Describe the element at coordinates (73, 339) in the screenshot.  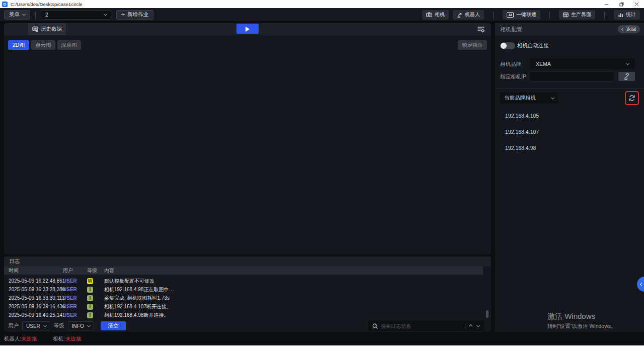
I see `camera-status-value: 未连接` at that location.